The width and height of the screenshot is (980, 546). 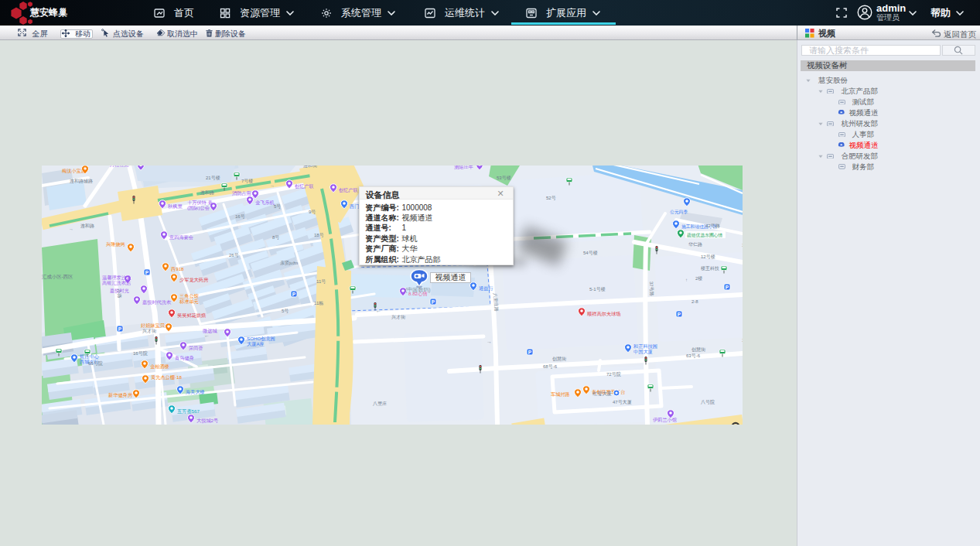 I want to click on svg-text: 嘉悦时代洗衣, so click(x=157, y=302).